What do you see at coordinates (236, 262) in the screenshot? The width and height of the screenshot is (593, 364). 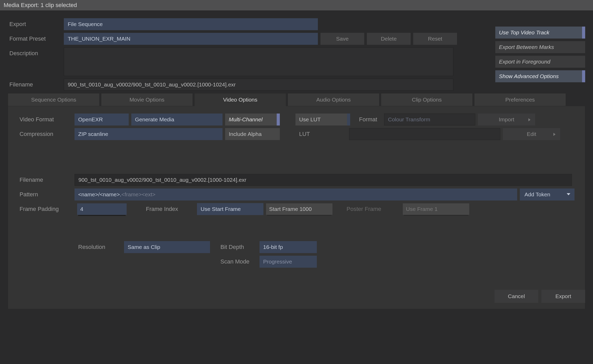 I see `scan-mode-label: Scan Mode` at bounding box center [236, 262].